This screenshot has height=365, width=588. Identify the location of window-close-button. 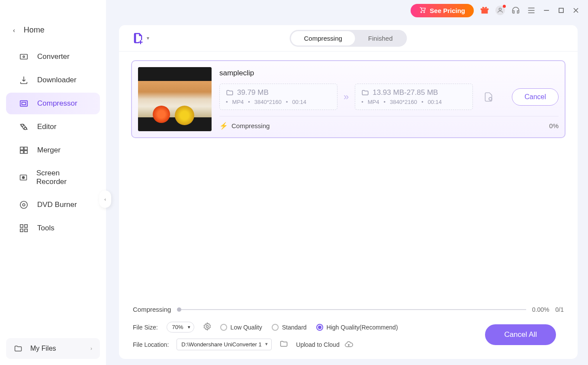
(576, 10).